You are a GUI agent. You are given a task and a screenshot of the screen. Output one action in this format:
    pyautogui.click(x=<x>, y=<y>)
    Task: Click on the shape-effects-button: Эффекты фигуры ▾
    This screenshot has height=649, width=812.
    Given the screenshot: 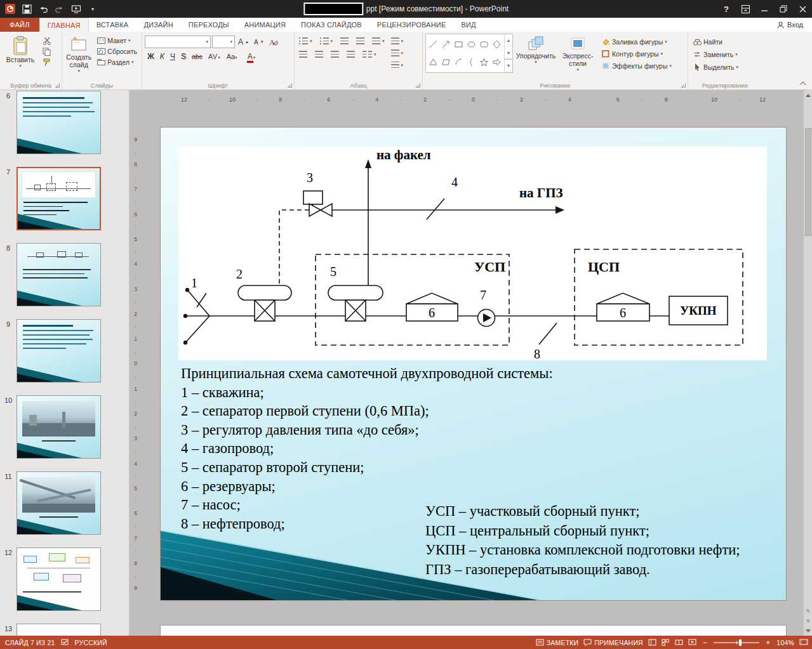 What is the action you would take?
    pyautogui.click(x=636, y=66)
    